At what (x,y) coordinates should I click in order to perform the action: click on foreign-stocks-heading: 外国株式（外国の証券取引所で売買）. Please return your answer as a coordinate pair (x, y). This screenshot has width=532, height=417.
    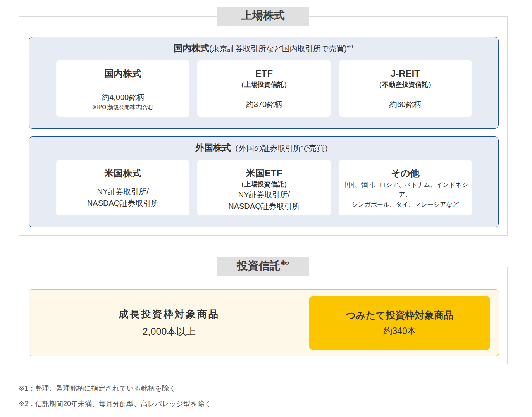
    Looking at the image, I should click on (263, 148).